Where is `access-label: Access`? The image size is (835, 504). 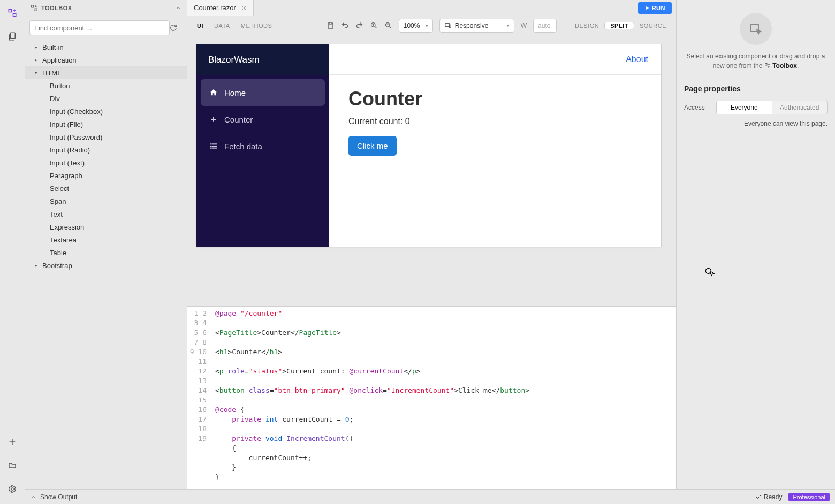 access-label: Access is located at coordinates (700, 108).